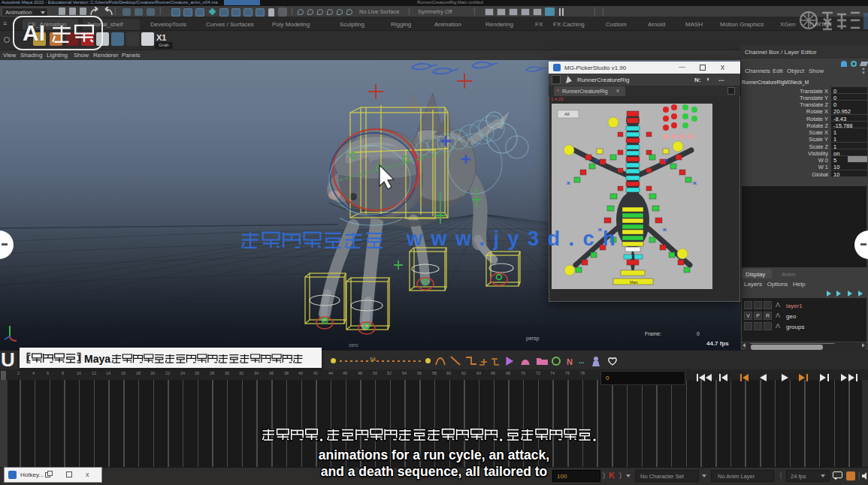 This screenshot has width=868, height=485. I want to click on svg-text:...: ..., so click(582, 361).